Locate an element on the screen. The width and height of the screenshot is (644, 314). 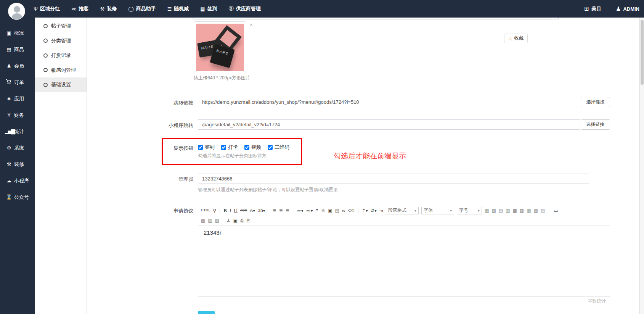
format-eraser-button: ⌫ is located at coordinates (352, 211).